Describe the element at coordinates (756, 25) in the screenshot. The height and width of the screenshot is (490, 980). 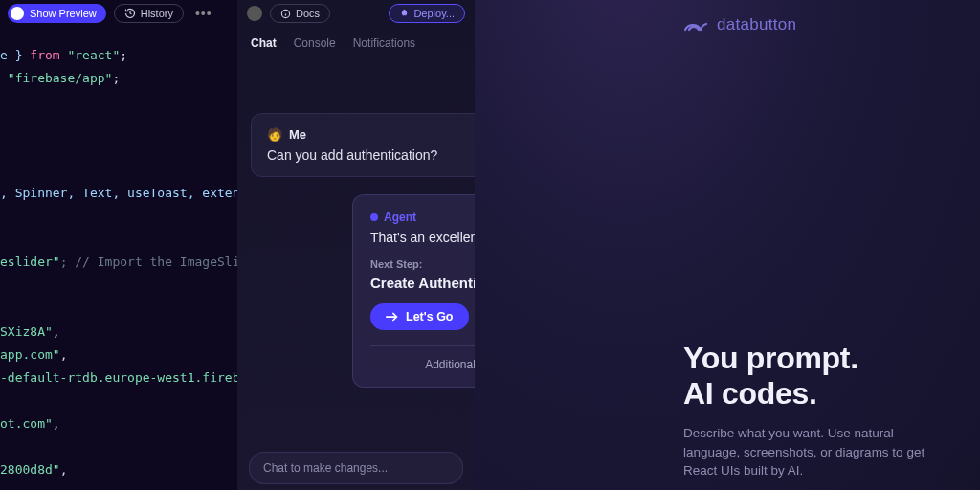
I see `brand-name: databutton` at that location.